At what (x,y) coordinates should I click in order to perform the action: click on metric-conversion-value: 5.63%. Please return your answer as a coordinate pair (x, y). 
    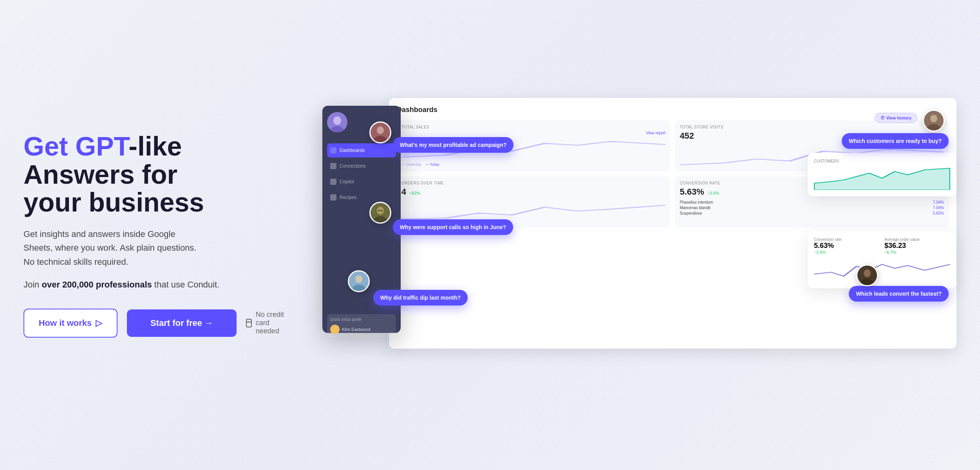
    Looking at the image, I should click on (692, 192).